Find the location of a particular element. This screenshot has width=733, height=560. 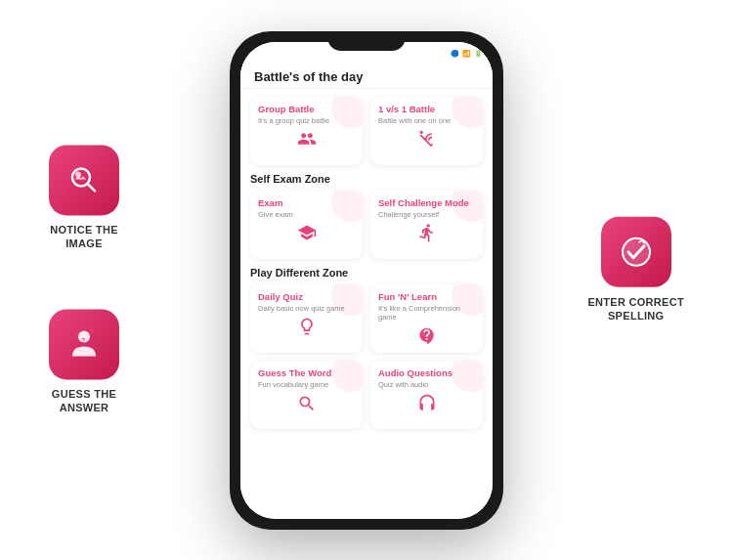

self-exam-cards-row: Exam Give exam Self Challenge Mode Chall… is located at coordinates (366, 225).